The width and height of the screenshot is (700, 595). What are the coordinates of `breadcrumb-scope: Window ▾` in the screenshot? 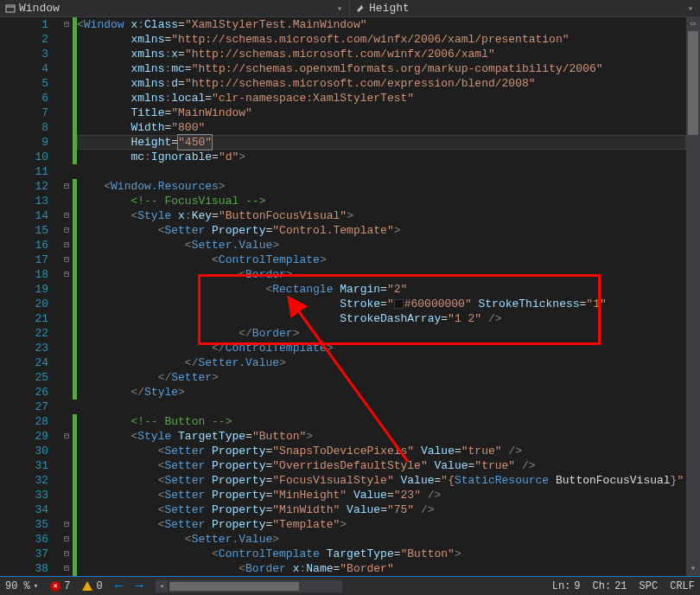 It's located at (175, 9).